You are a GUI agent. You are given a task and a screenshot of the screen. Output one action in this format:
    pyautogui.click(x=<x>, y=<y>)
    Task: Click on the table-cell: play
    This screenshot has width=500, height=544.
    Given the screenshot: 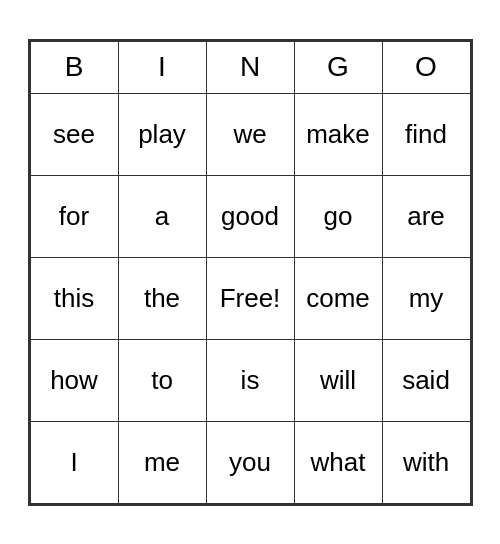 What is the action you would take?
    pyautogui.click(x=162, y=134)
    